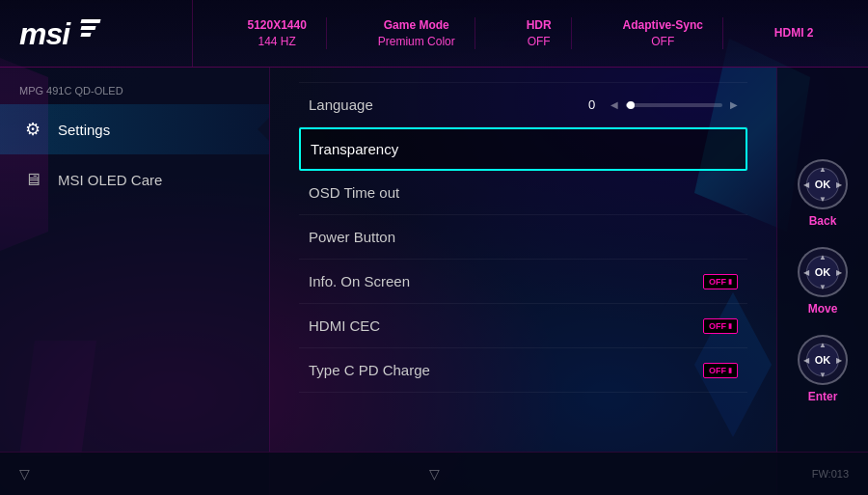  I want to click on move-arrow-top-icon: ▲, so click(823, 257).